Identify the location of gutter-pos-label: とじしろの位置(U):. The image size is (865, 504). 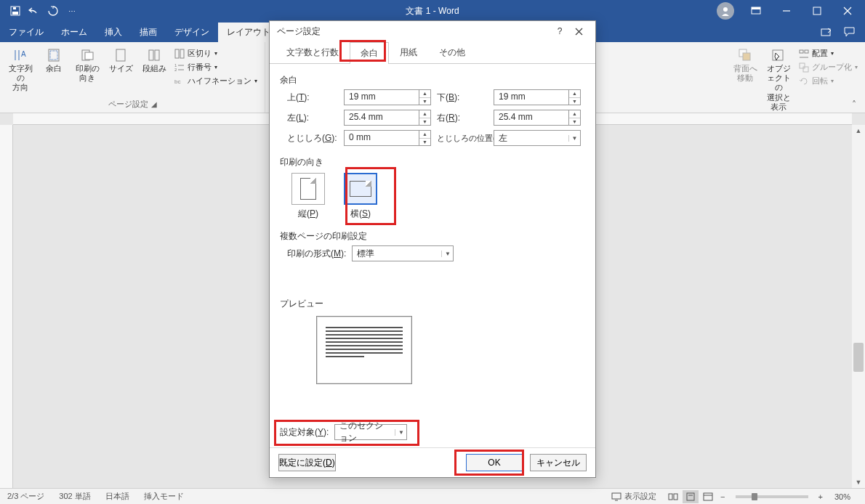
(462, 138).